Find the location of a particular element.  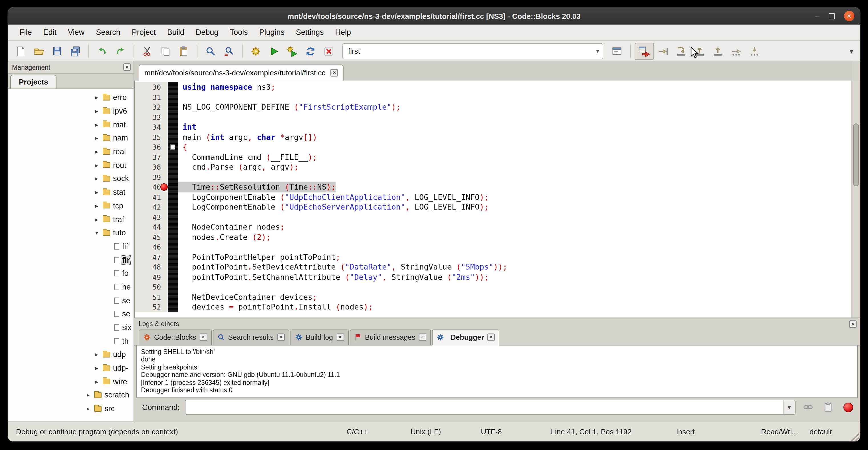

step-out-button is located at coordinates (718, 51).